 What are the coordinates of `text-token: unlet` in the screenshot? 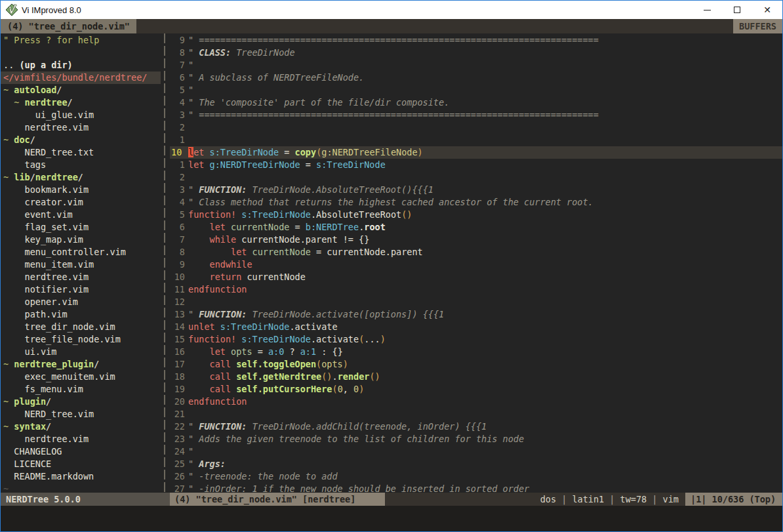 It's located at (202, 327).